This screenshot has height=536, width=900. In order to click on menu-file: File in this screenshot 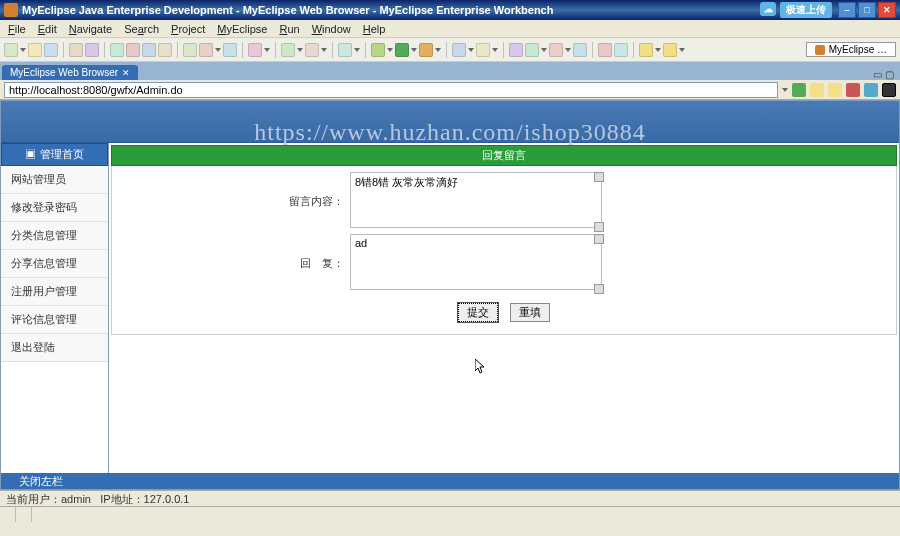, I will do `click(17, 29)`.